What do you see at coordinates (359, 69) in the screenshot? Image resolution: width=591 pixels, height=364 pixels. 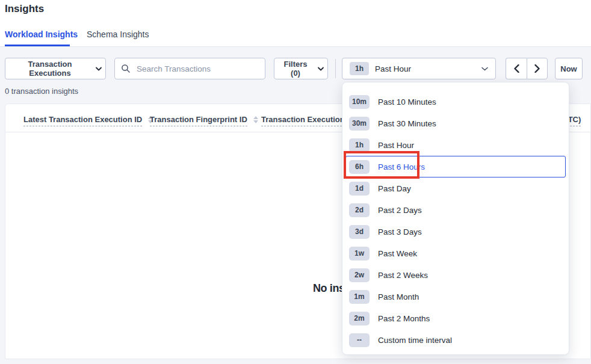 I see `time-range-badge: 1h` at bounding box center [359, 69].